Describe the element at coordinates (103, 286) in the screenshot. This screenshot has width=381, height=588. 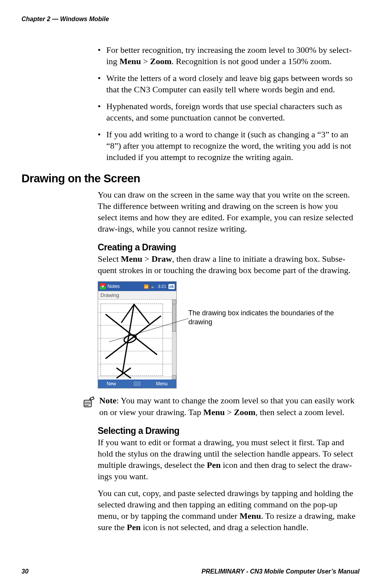
I see `start-flag-icon` at that location.